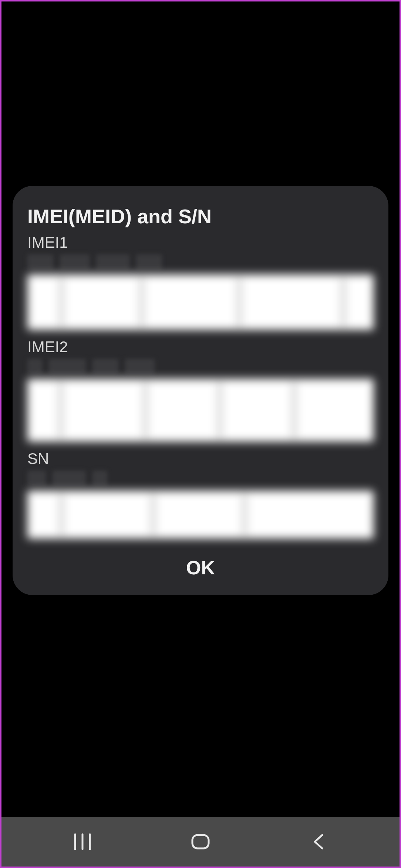 Image resolution: width=401 pixels, height=868 pixels. I want to click on back-icon, so click(319, 842).